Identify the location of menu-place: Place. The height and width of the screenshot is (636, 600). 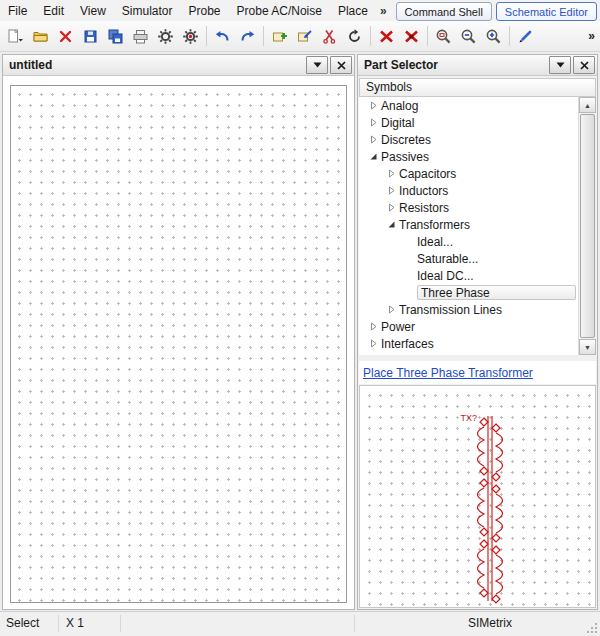
(353, 11).